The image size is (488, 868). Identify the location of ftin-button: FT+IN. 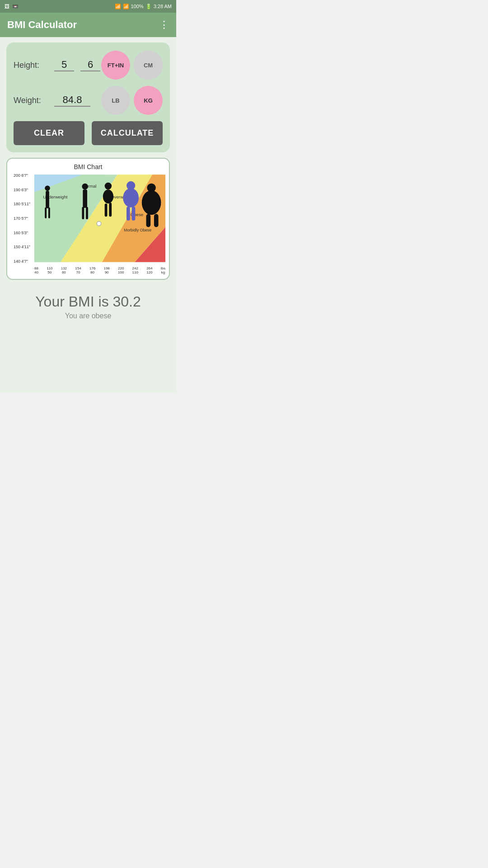
(116, 65).